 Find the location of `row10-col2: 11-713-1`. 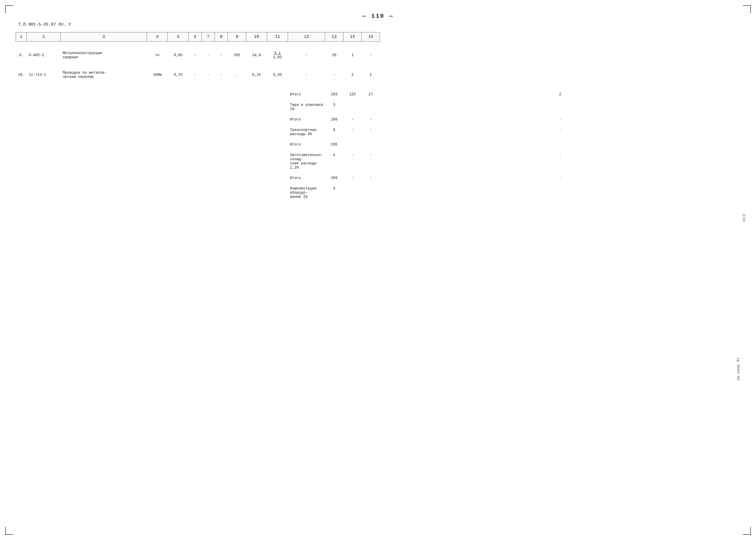

row10-col2: 11-713-1 is located at coordinates (44, 75).